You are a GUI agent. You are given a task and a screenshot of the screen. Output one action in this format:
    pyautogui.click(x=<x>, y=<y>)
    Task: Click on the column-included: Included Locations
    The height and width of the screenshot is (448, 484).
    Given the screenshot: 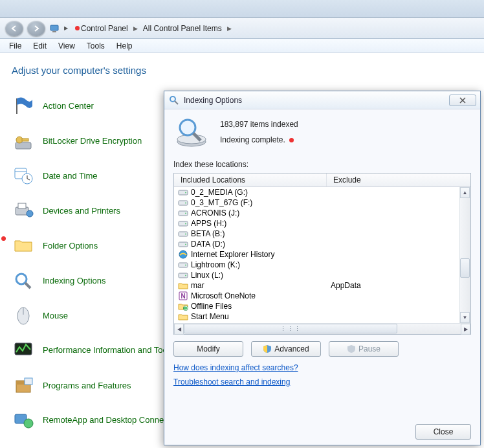 What is the action you would take?
    pyautogui.click(x=250, y=180)
    